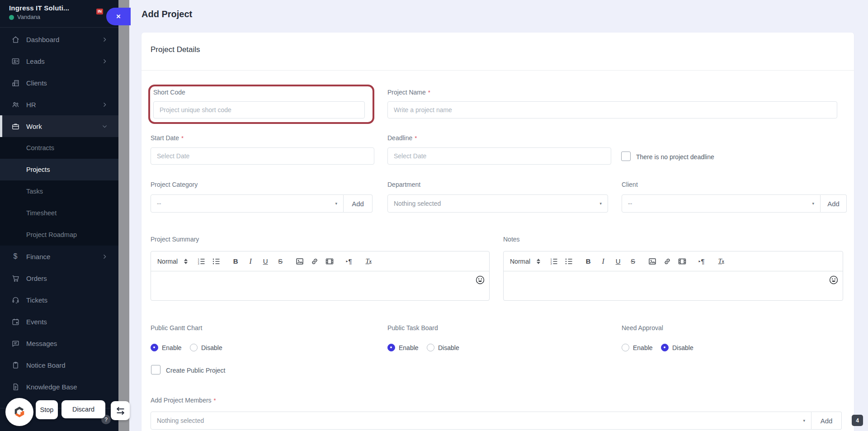 Image resolution: width=868 pixels, height=431 pixels. I want to click on gantt-enable-label: Enable, so click(172, 348).